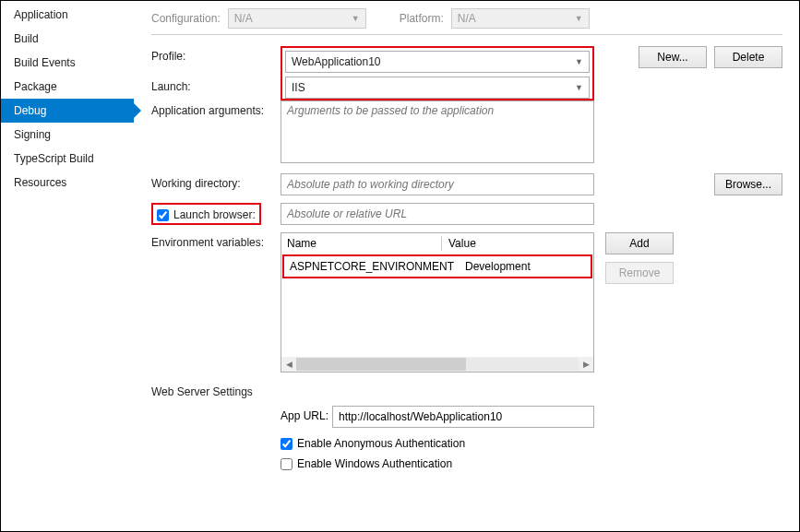  Describe the element at coordinates (216, 241) in the screenshot. I see `env-label: Environment variables:` at that location.